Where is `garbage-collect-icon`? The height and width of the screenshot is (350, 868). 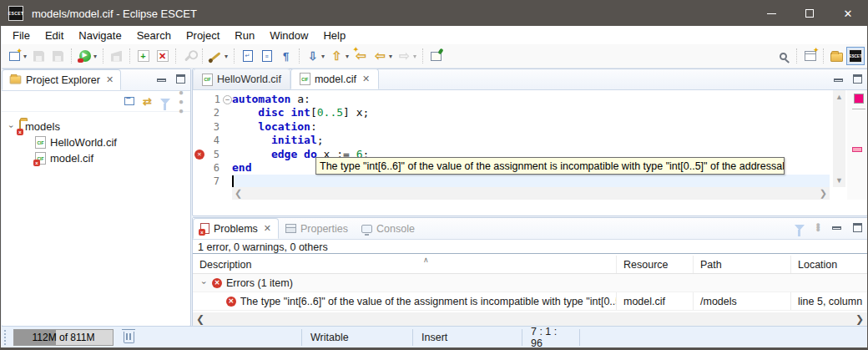 garbage-collect-icon is located at coordinates (129, 337).